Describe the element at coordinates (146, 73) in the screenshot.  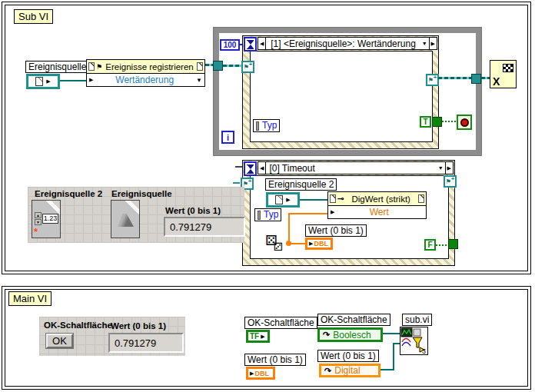
I see `register-events-node: ⚑ Ereignisse registrieren ▶ Wertänderung…` at that location.